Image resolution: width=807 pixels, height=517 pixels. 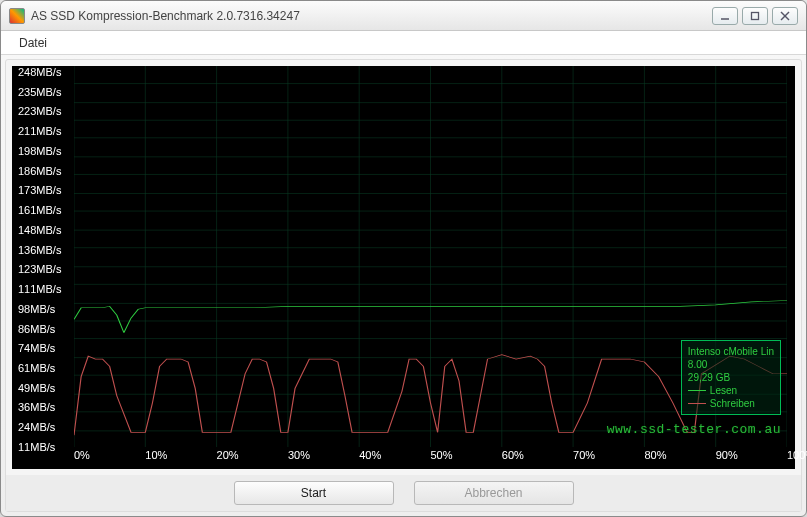 I want to click on window-controls, so click(x=755, y=16).